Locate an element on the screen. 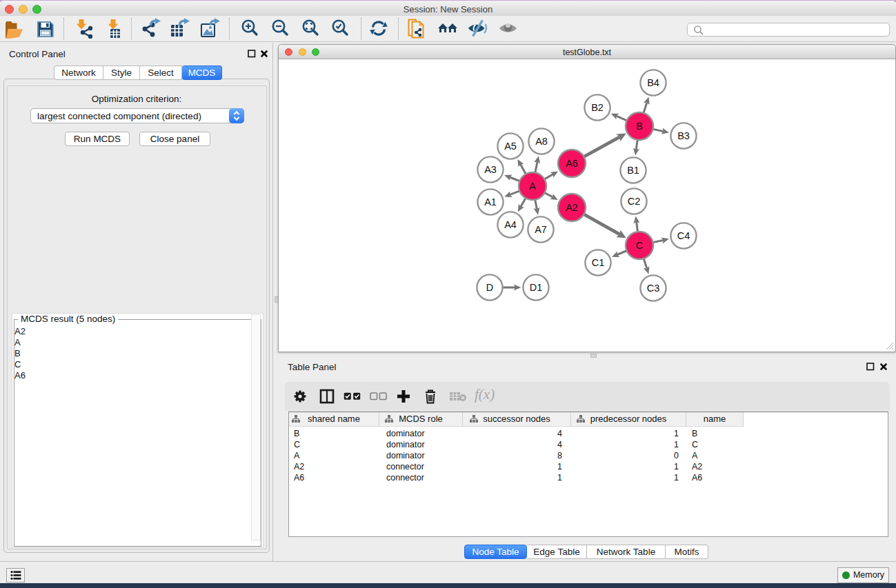 The width and height of the screenshot is (896, 588). svg-text: C2 is located at coordinates (635, 201).